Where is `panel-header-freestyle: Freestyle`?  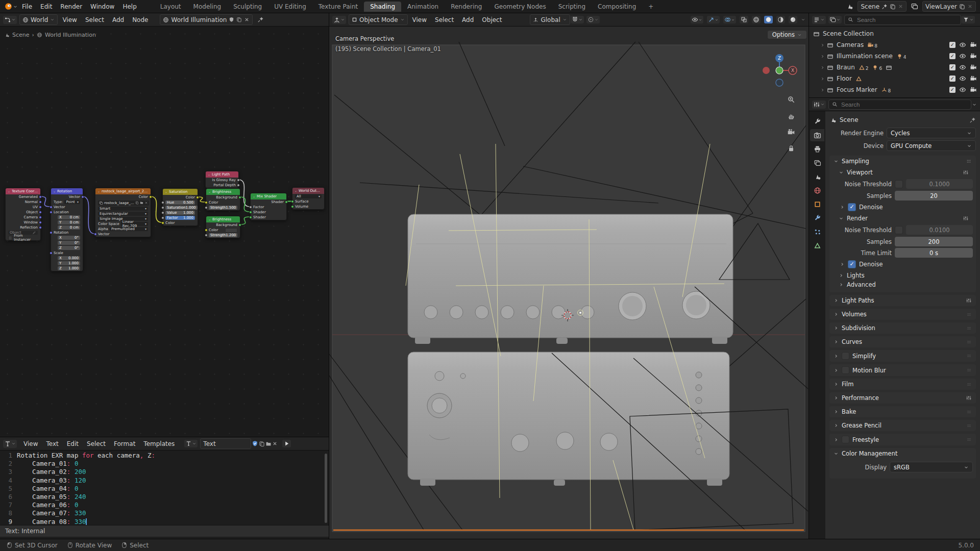 panel-header-freestyle: Freestyle is located at coordinates (902, 440).